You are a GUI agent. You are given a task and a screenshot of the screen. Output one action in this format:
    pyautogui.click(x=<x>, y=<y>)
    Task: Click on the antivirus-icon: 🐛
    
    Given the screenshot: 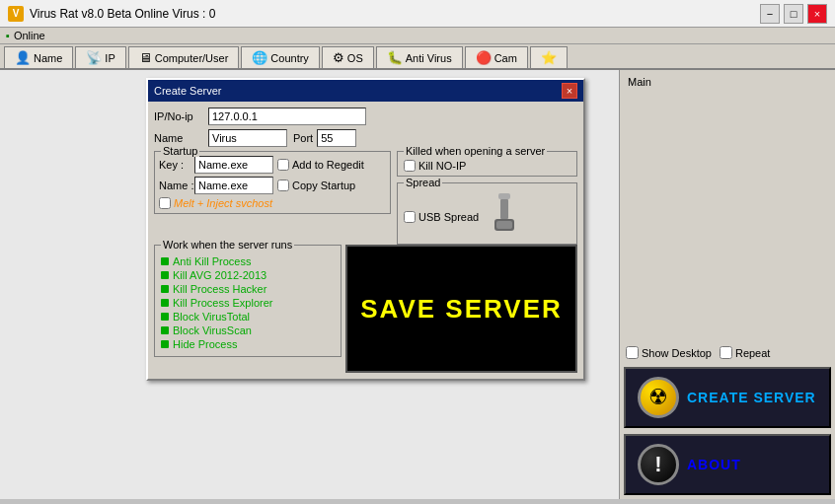 What is the action you would take?
    pyautogui.click(x=395, y=57)
    